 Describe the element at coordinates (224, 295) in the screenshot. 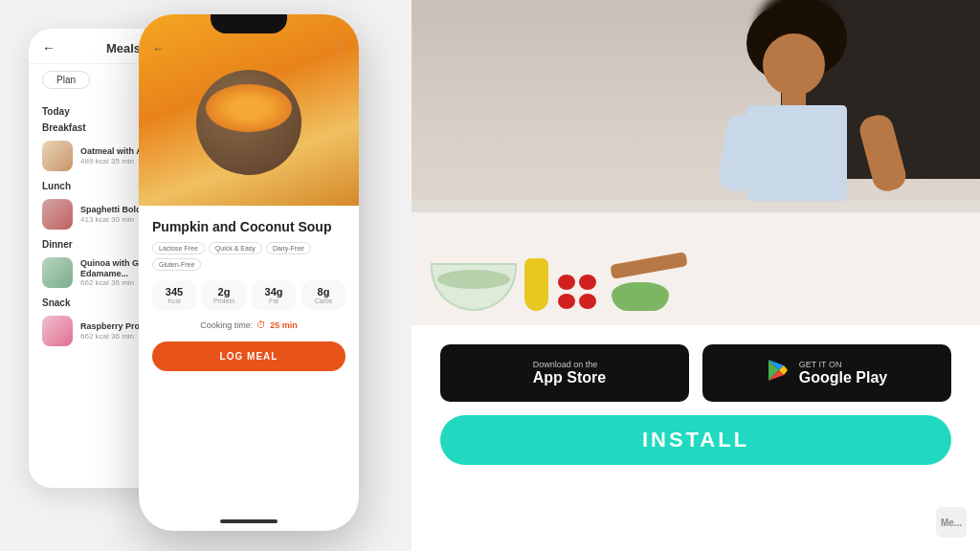

I see `nutrition-protein: 2g Protein` at that location.